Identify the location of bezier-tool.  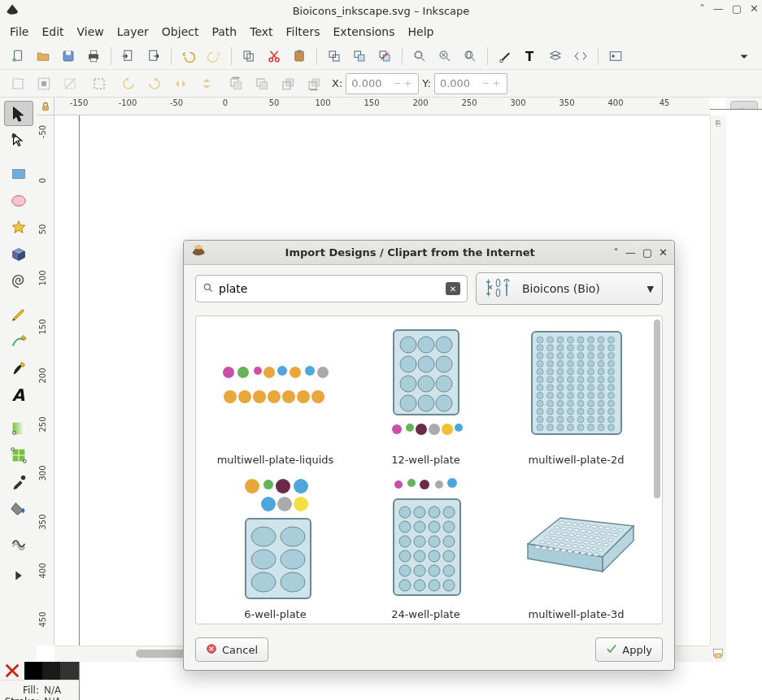
(19, 341).